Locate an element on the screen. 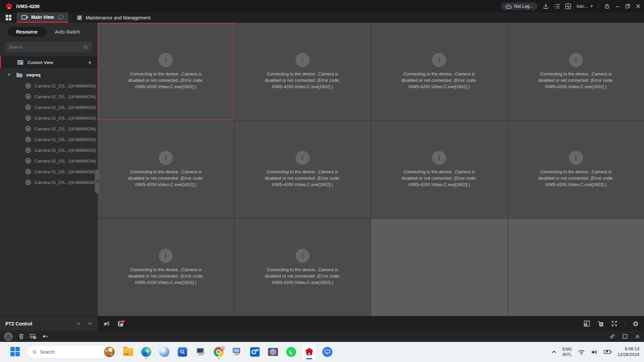 The image size is (644, 362). system-monitor-button is located at coordinates (568, 6).